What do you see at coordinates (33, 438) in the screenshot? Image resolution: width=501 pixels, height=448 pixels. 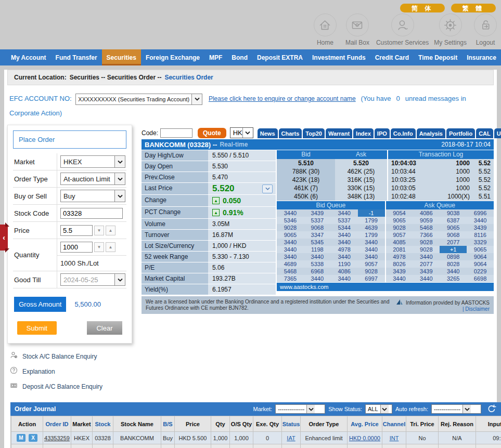 I see `cancel-order-button: X` at bounding box center [33, 438].